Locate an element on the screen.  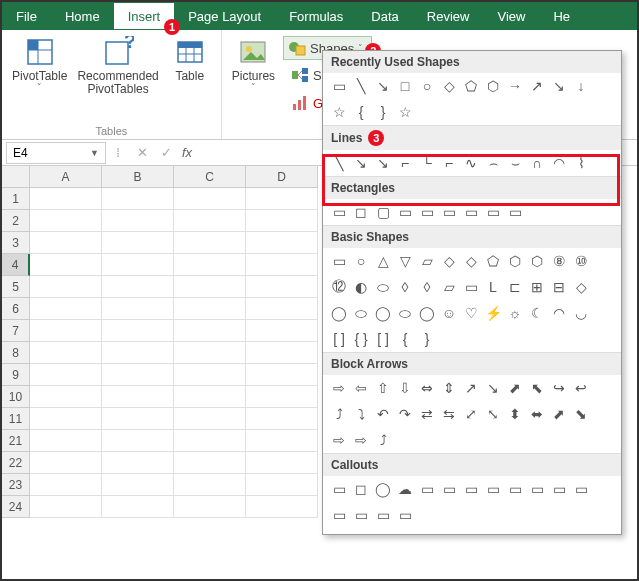
shape-option: ⑩ is located at coordinates (581, 261).